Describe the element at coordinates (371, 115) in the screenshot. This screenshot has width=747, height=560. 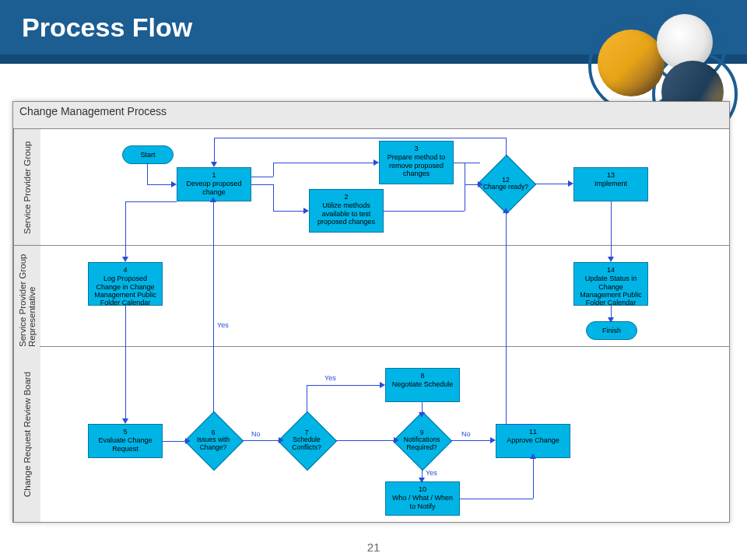
I see `panel-title: Change Management Process` at that location.